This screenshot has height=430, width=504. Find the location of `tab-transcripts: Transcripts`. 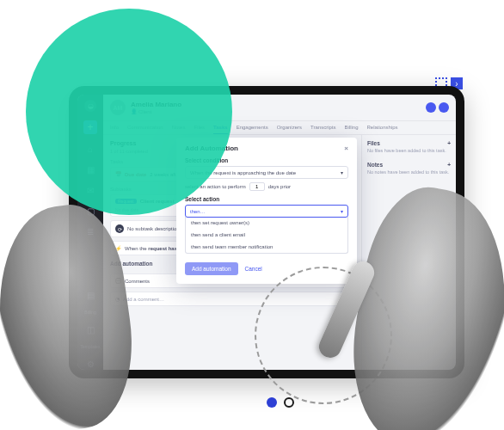

tab-transcripts: Transcripts is located at coordinates (323, 127).